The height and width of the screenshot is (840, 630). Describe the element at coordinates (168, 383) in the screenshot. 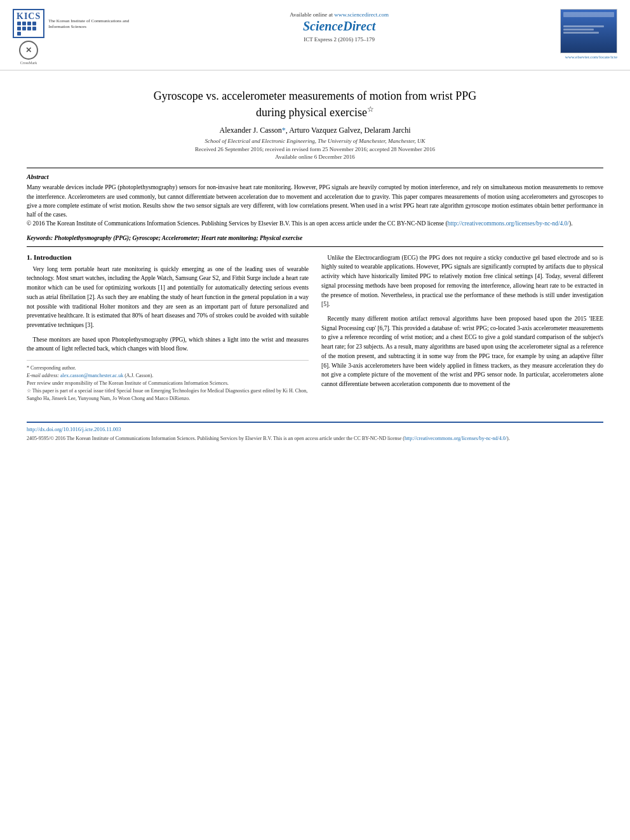

I see `footnote-peer-review: Peer review under responsibility of The …` at that location.